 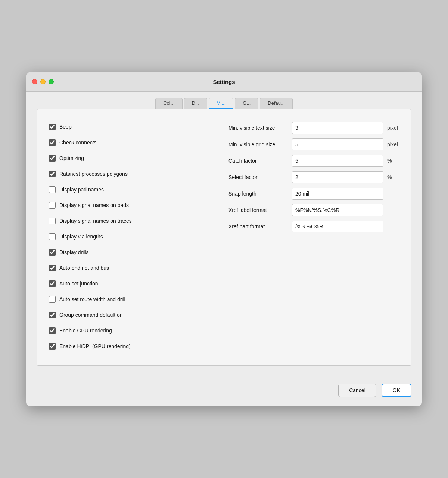 What do you see at coordinates (52, 190) in the screenshot?
I see `display-pad-names-checkbox` at bounding box center [52, 190].